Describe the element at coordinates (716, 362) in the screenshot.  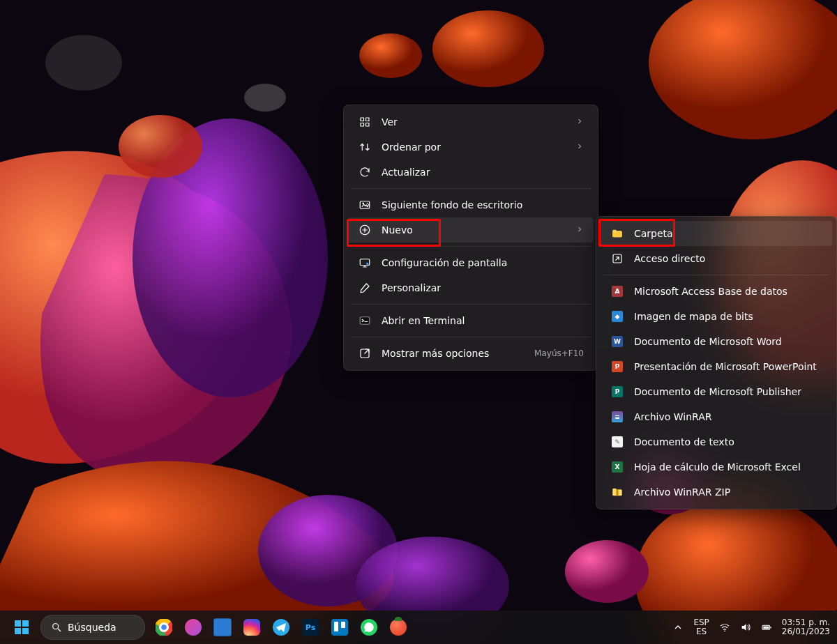
I see `new-submenu: CarpetaAcceso directoAMicrosoft Access B…` at that location.